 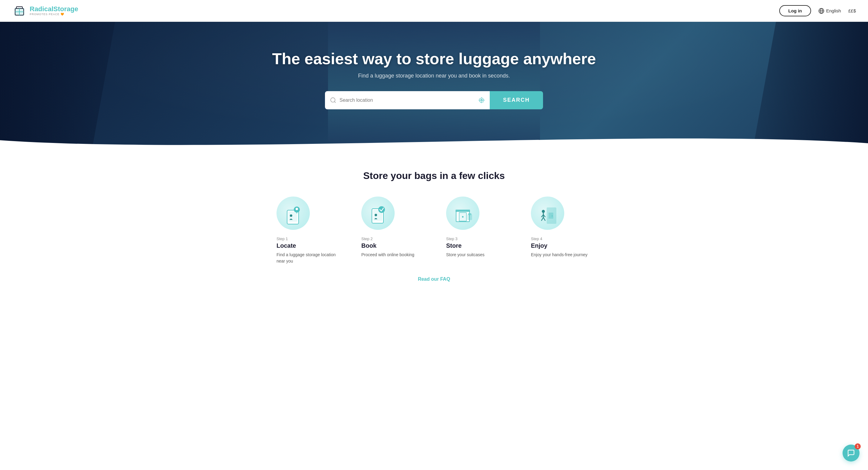 What do you see at coordinates (293, 213) in the screenshot?
I see `step-1-icon` at bounding box center [293, 213].